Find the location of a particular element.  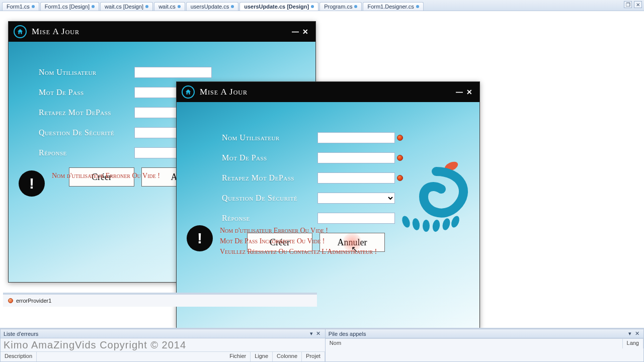

answer-field is located at coordinates (356, 218).